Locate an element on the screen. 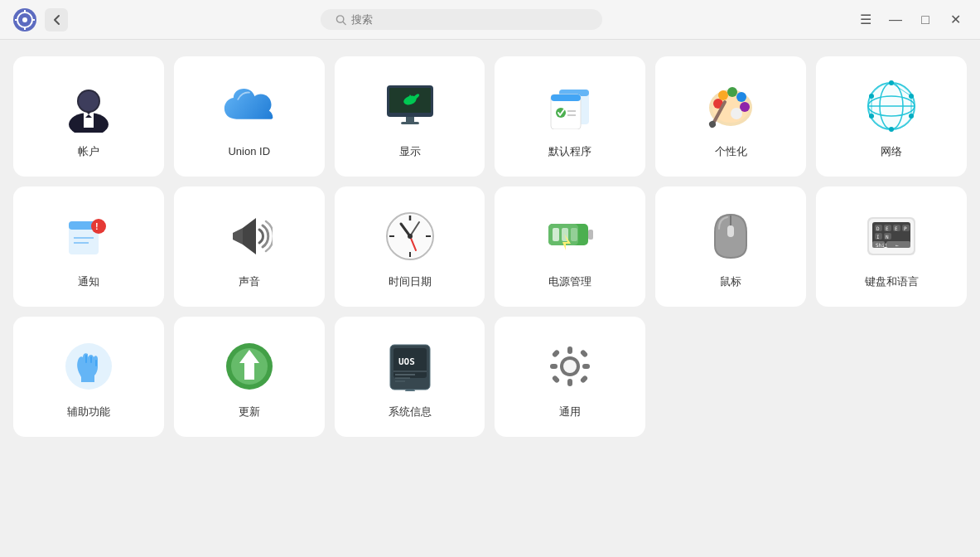 This screenshot has height=557, width=980. default-apps-item: 默认程序 is located at coordinates (570, 116).